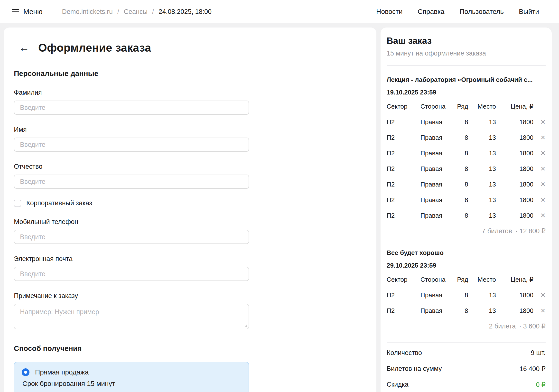 Image resolution: width=559 pixels, height=392 pixels. Describe the element at coordinates (131, 274) in the screenshot. I see `email-field` at that location.